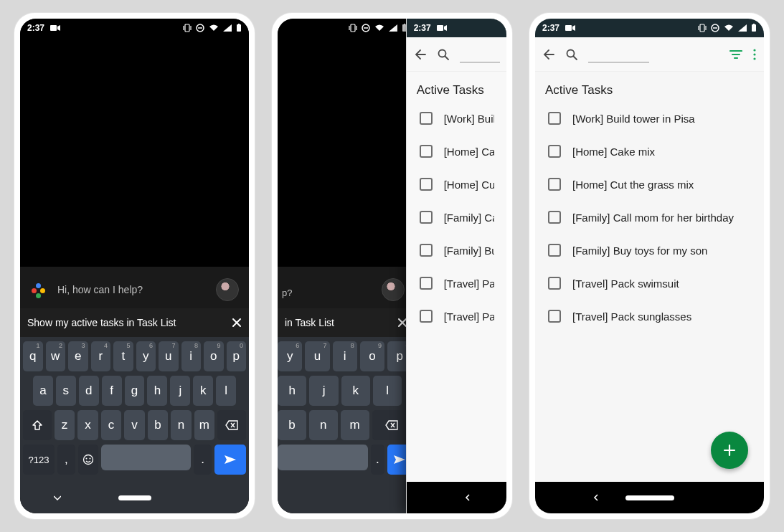  What do you see at coordinates (89, 391) in the screenshot?
I see `key-d: d` at bounding box center [89, 391].